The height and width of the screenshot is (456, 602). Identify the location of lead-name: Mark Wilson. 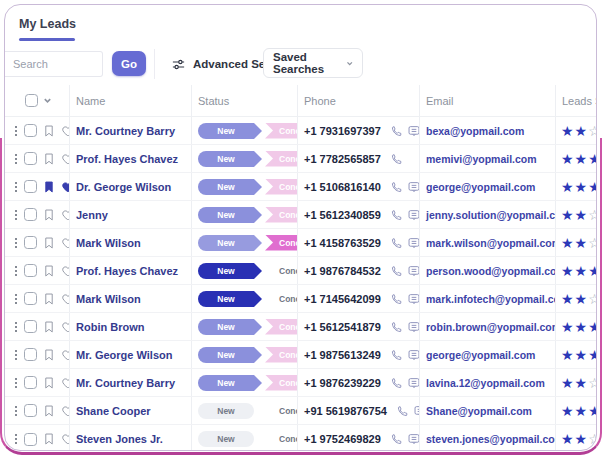
(108, 299).